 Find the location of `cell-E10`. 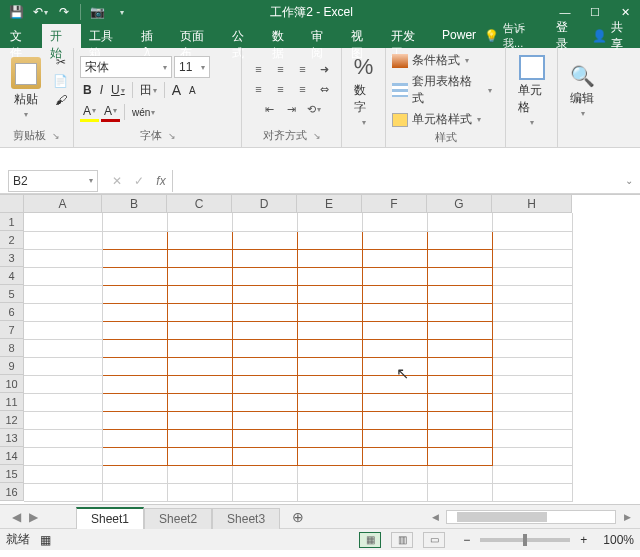

cell-E10 is located at coordinates (330, 384).